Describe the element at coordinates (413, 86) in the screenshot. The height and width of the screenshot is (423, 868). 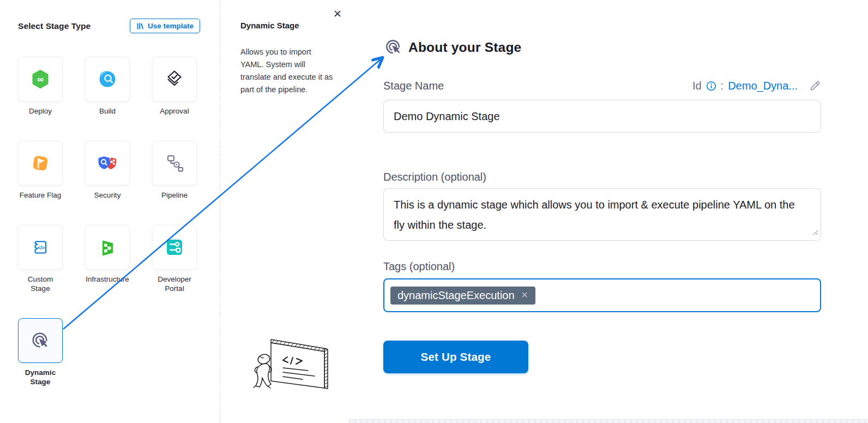
I see `stage-name-label: Stage Name` at that location.